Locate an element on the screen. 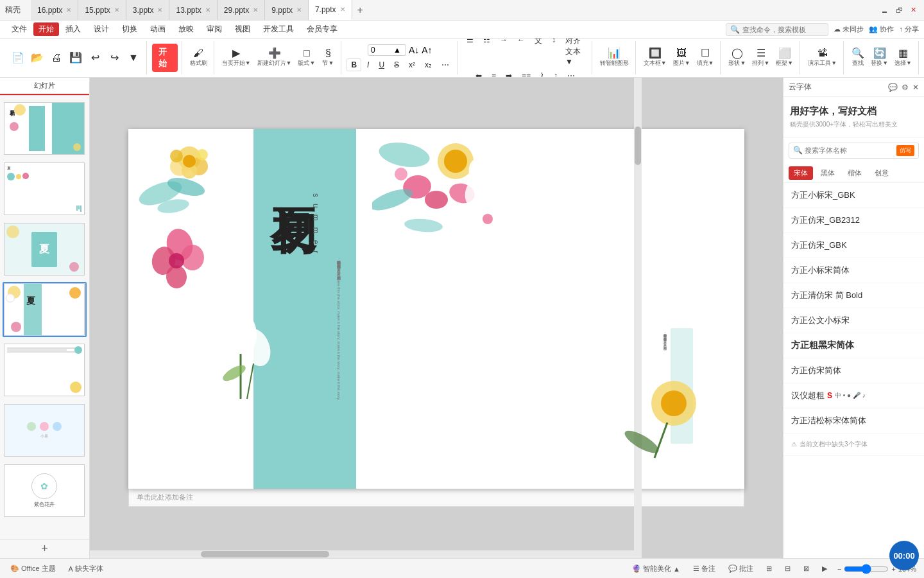 This screenshot has height=578, width=924. scrollbar-thumb is located at coordinates (638, 146).